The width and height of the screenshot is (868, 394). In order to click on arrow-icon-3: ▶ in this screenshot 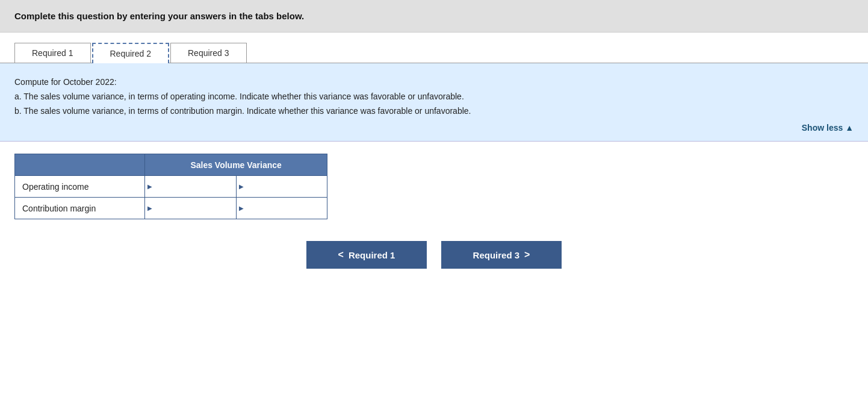, I will do `click(150, 208)`.